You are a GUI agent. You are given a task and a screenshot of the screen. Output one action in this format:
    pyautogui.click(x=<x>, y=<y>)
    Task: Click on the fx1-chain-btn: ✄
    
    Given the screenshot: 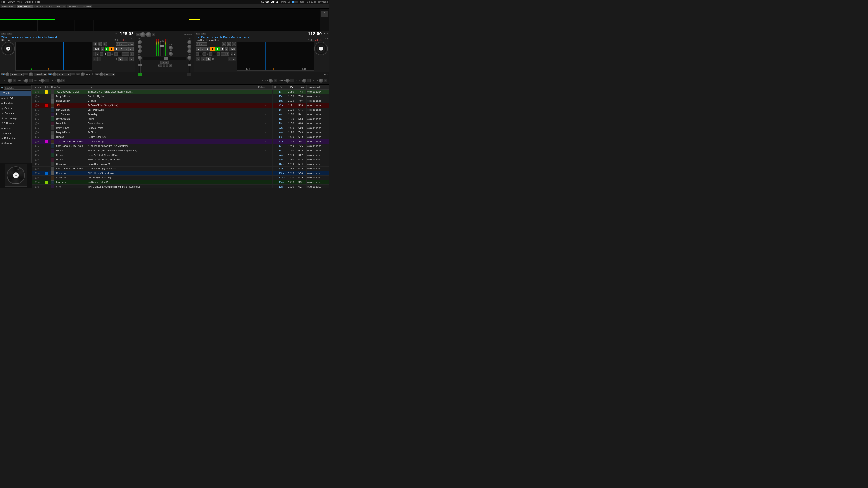 What is the action you would take?
    pyautogui.click(x=78, y=74)
    